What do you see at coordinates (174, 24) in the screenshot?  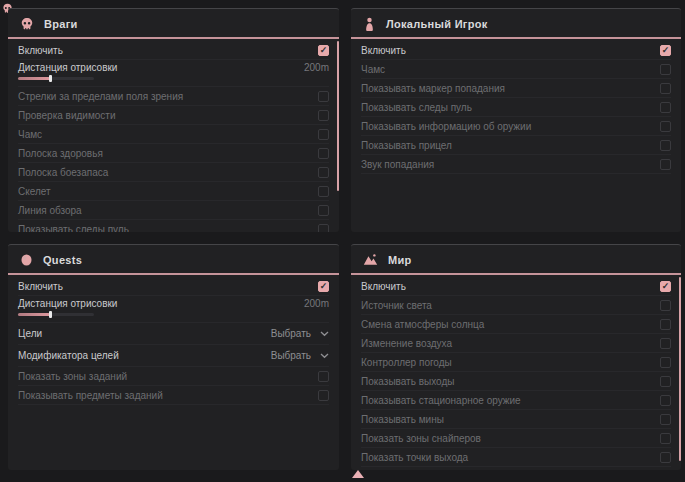 I see `panel-enemies-header: Враги` at bounding box center [174, 24].